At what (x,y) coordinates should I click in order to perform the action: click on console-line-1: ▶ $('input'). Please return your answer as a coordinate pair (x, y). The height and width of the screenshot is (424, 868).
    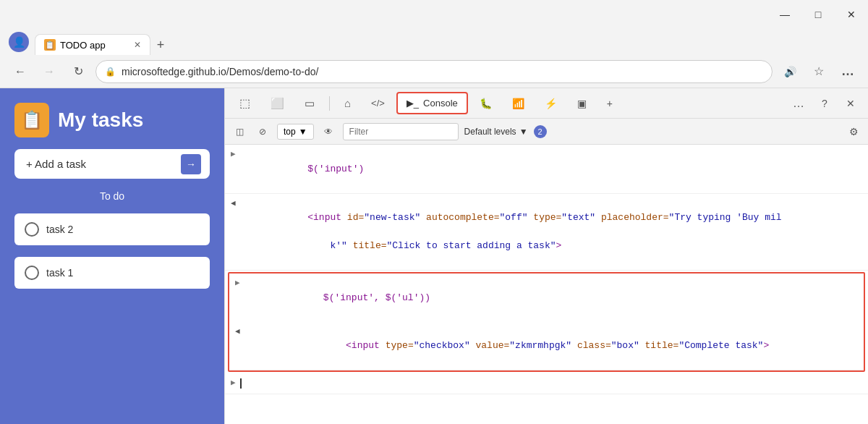
    Looking at the image, I should click on (547, 169).